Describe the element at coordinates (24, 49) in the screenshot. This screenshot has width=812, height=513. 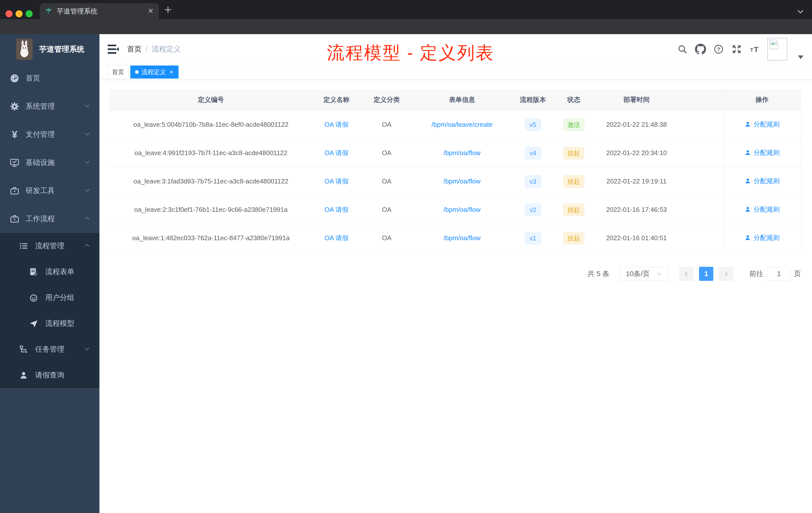
I see `logo-rabbit-image` at that location.